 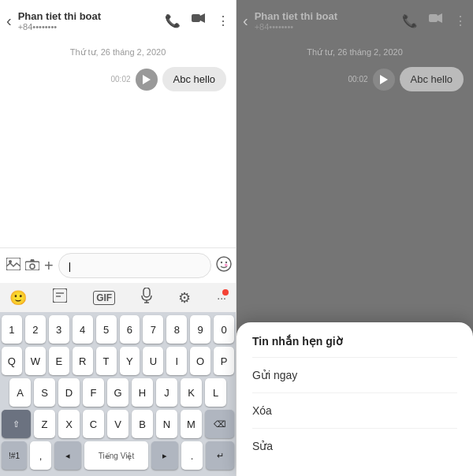 I want to click on key-b: B, so click(x=142, y=424).